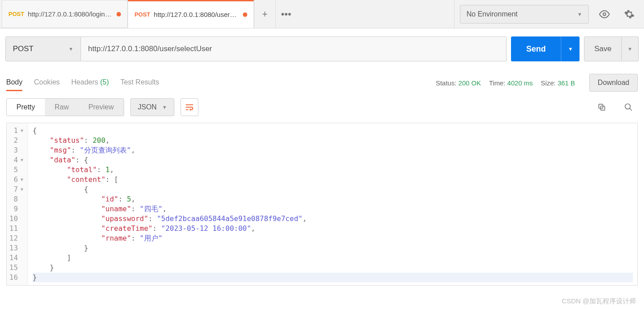 The width and height of the screenshot is (644, 310). I want to click on response-header: Body Cookies Headers (5) Test Results St…, so click(322, 81).